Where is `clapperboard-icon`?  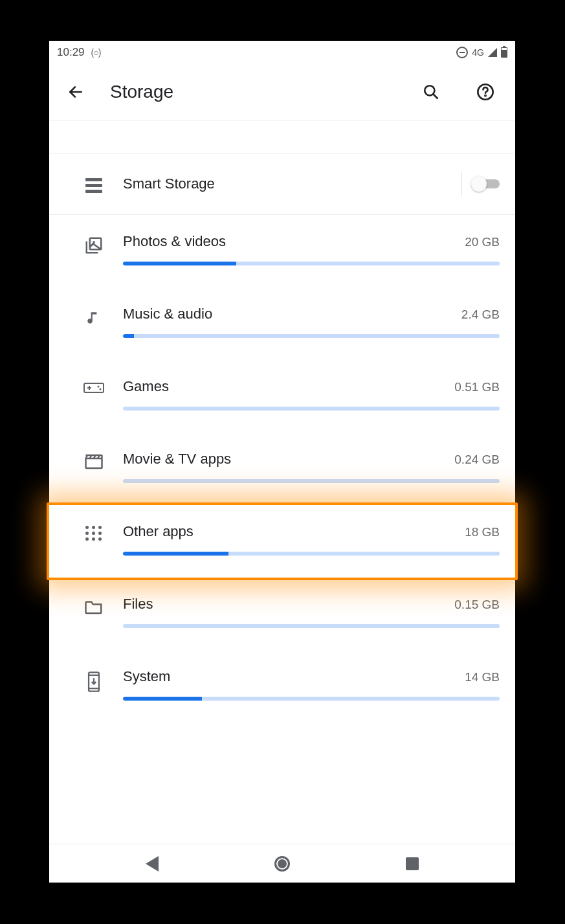 clapperboard-icon is located at coordinates (94, 462).